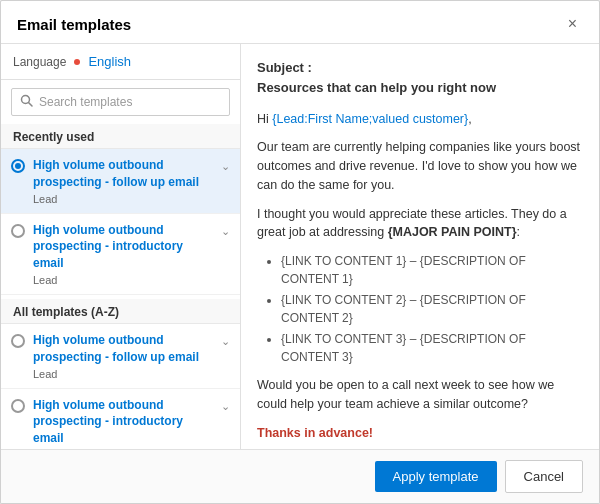 This screenshot has height=504, width=600. Describe the element at coordinates (110, 62) in the screenshot. I see `language-value: English` at that location.